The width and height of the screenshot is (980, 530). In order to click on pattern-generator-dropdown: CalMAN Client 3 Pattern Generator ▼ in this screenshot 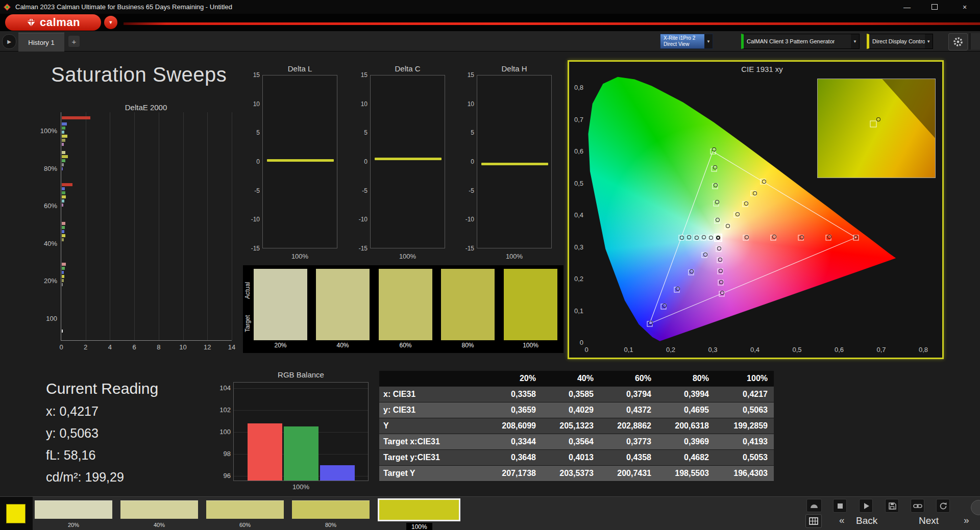, I will do `click(800, 41)`.